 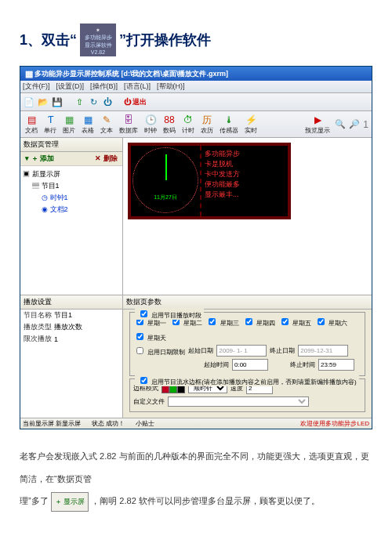 What do you see at coordinates (137, 86) in the screenshot?
I see `menu-lang: [语言(L)]` at bounding box center [137, 86].